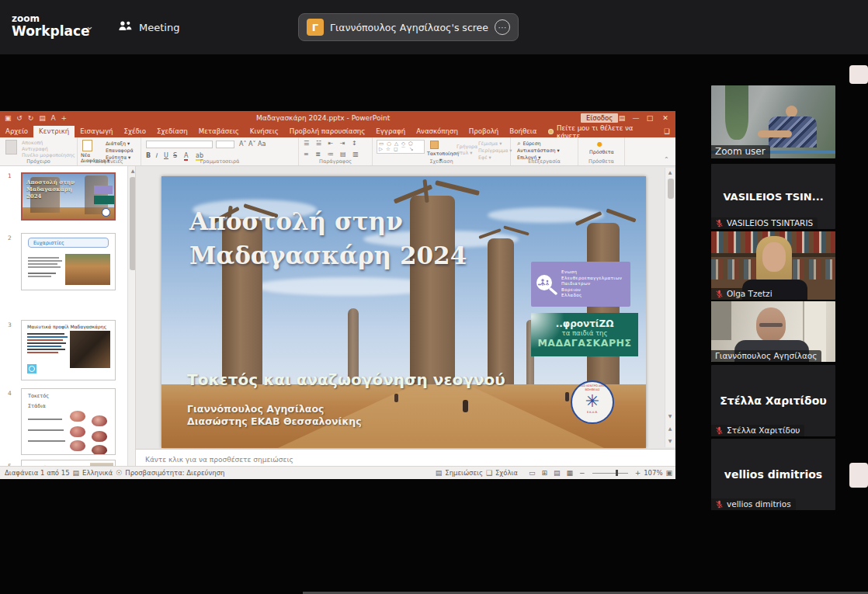 This screenshot has width=868, height=594. What do you see at coordinates (495, 151) in the screenshot?
I see `shape-outline-button: Περίγραμμα ▾` at bounding box center [495, 151].